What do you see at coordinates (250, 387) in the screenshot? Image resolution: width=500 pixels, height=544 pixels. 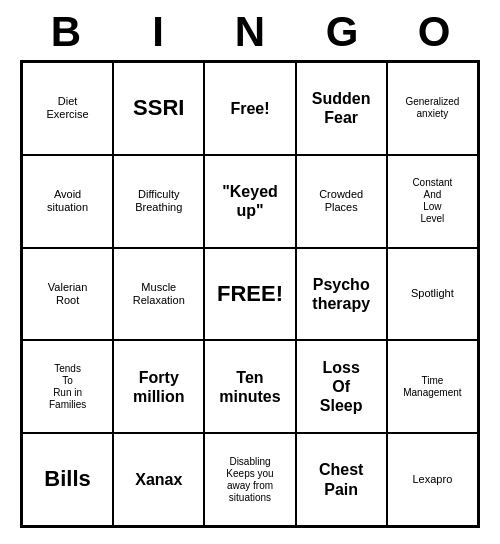 I see `cell-text-17: Ten minutes` at bounding box center [250, 387].